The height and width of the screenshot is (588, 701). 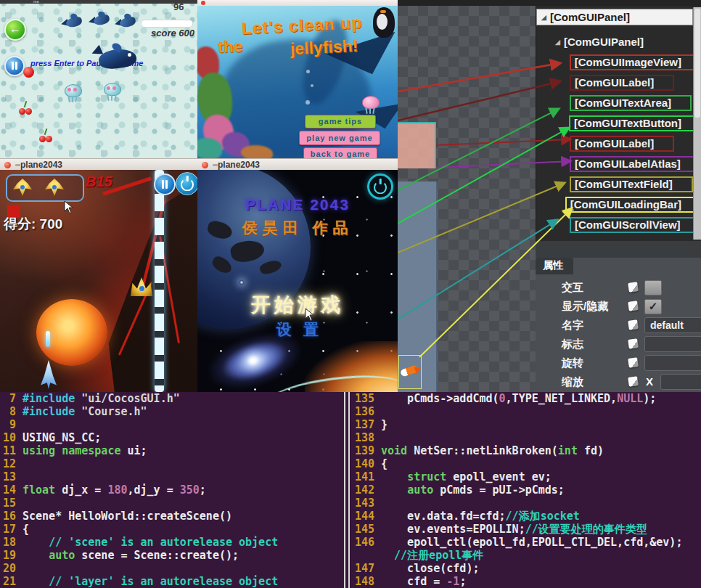 What do you see at coordinates (364, 568) in the screenshot?
I see `line-number: 147` at bounding box center [364, 568].